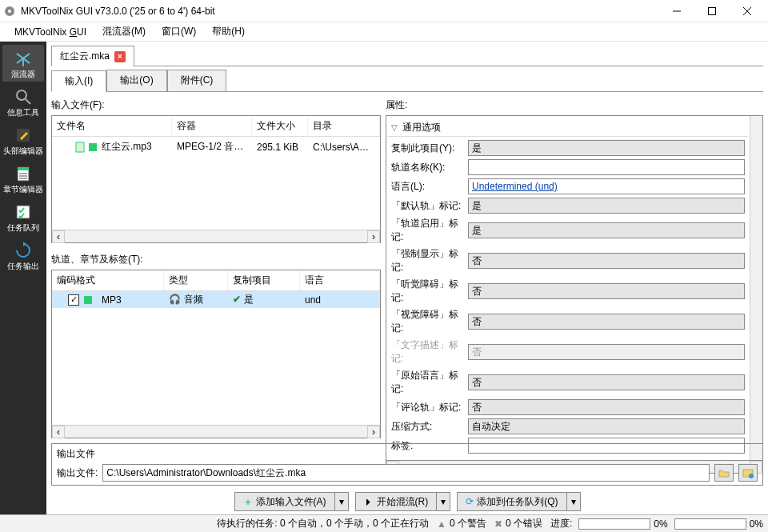 This screenshot has width=768, height=532. Describe the element at coordinates (606, 426) in the screenshot. I see `prop-compression-select: 自动决定` at that location.